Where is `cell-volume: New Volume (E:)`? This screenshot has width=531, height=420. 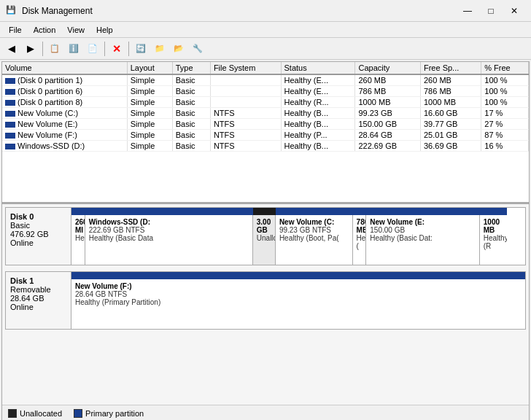
cell-volume: New Volume (E:) is located at coordinates (64, 124).